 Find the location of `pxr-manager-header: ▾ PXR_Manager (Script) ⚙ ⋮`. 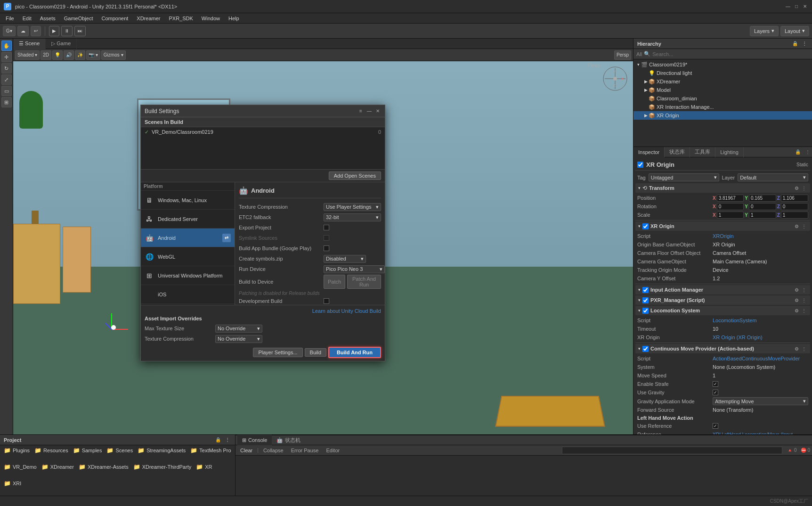

pxr-manager-header: ▾ PXR_Manager (Script) ⚙ ⋮ is located at coordinates (723, 300).